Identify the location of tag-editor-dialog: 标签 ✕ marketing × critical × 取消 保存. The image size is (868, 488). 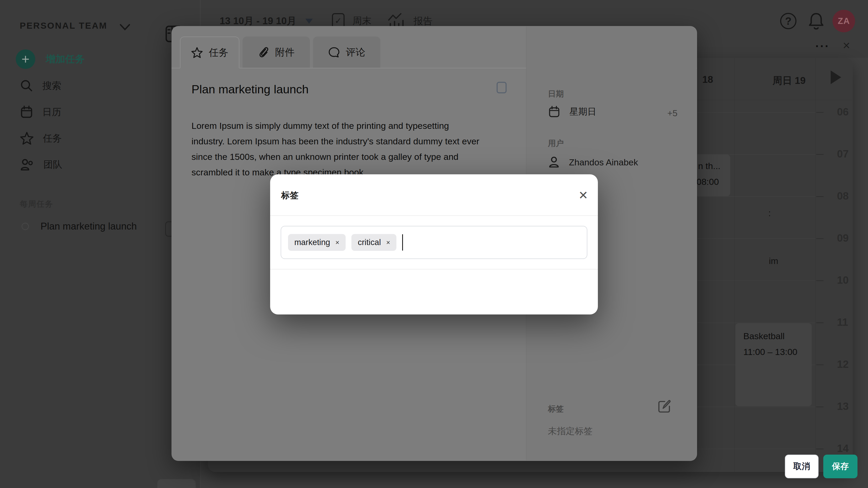
(434, 245).